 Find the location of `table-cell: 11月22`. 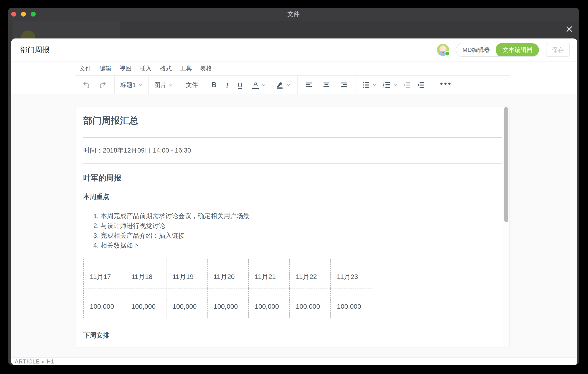

table-cell: 11月22 is located at coordinates (310, 274).